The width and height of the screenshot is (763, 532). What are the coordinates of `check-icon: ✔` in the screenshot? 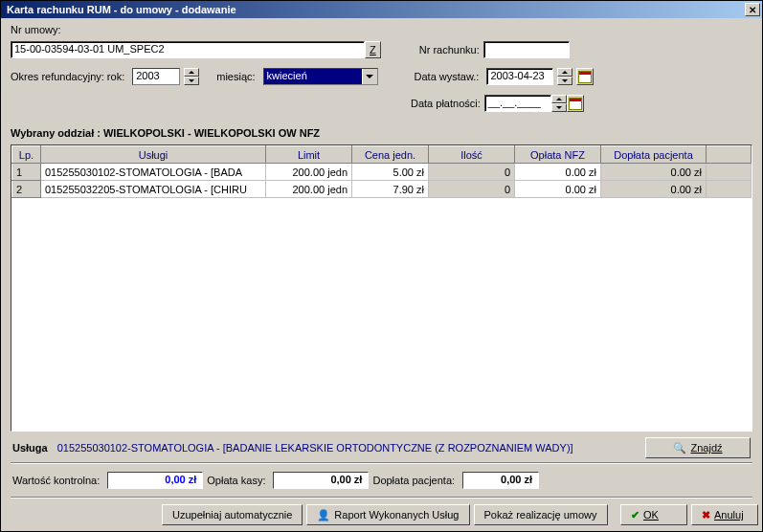 It's located at (636, 515).